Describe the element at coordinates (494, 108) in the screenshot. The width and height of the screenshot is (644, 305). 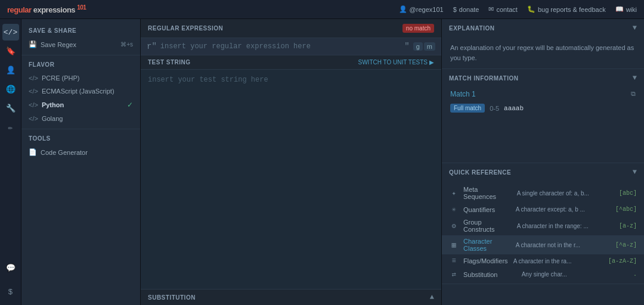
I see `match-range: 0-5` at that location.